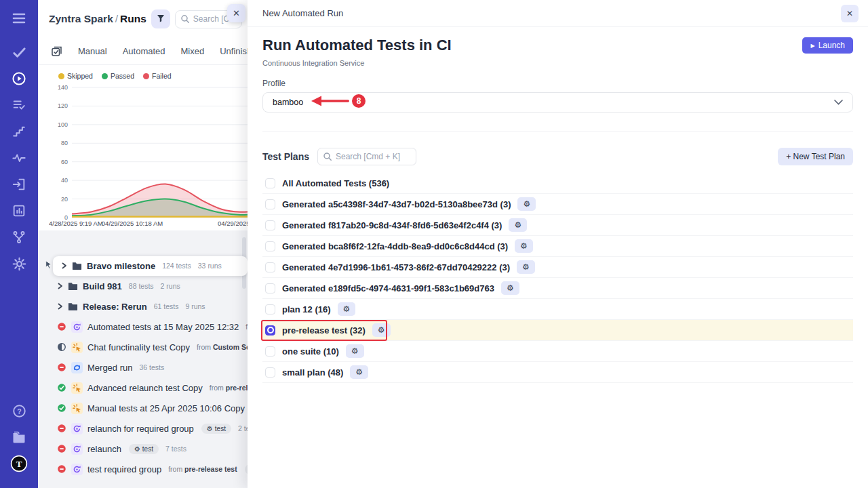  Describe the element at coordinates (557, 247) in the screenshot. I see `test-plan-row: Generated bca8f6f2-12fa-4ddb-8ea9-dd0c6c…` at that location.